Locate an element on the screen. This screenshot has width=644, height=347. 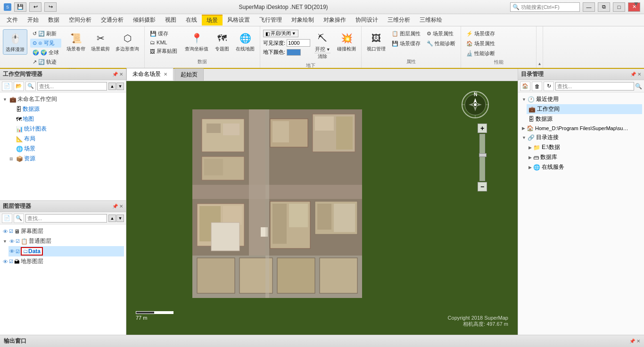
save-button: 💾 is located at coordinates (20, 7).